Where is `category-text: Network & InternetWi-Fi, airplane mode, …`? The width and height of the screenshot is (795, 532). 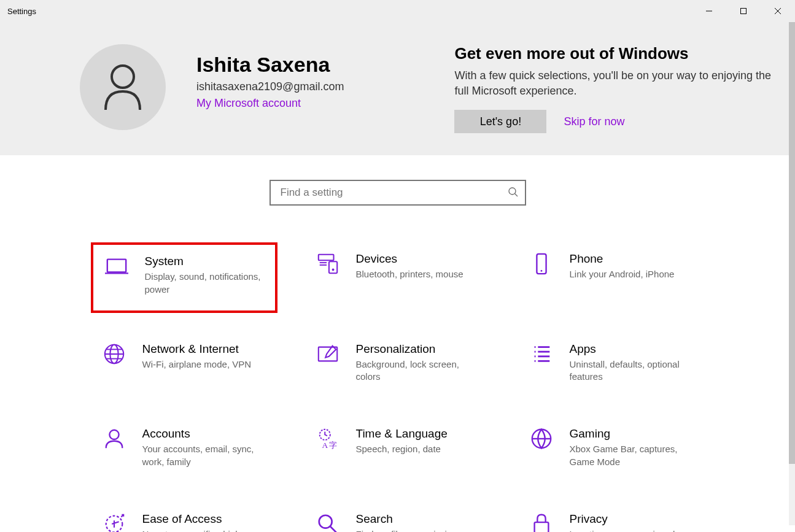 category-text: Network & InternetWi-Fi, airplane mode, … is located at coordinates (206, 357).